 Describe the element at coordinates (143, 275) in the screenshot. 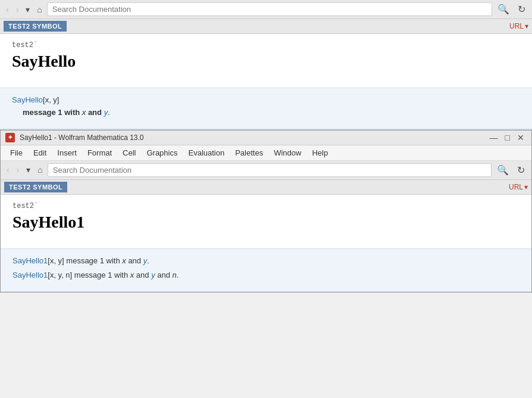

I see `usage-and-2b: and` at that location.